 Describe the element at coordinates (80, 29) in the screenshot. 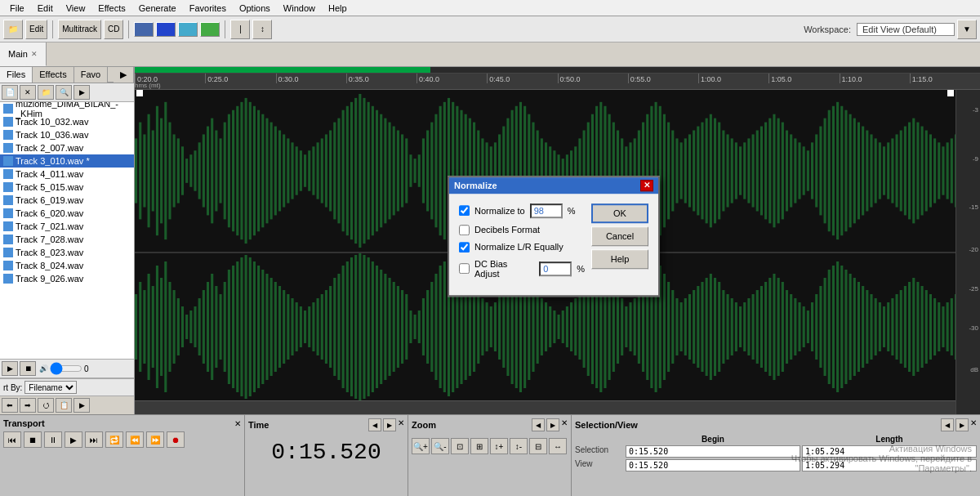

I see `multitrack-btn: Multitrack` at that location.